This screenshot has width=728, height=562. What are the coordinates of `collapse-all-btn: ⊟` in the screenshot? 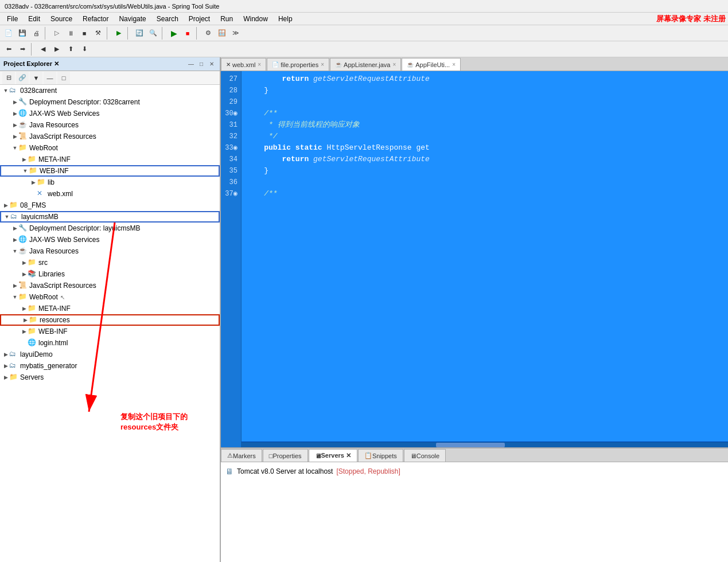 It's located at (9, 78).